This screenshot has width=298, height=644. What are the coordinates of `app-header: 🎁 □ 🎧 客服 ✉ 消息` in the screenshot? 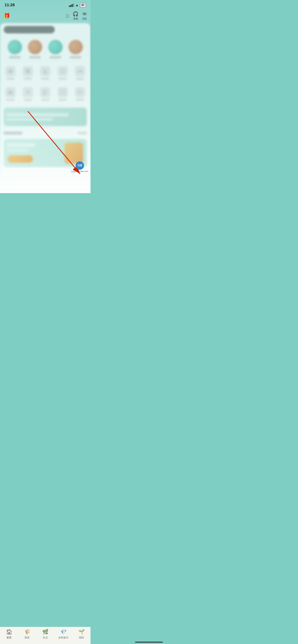 It's located at (45, 16).